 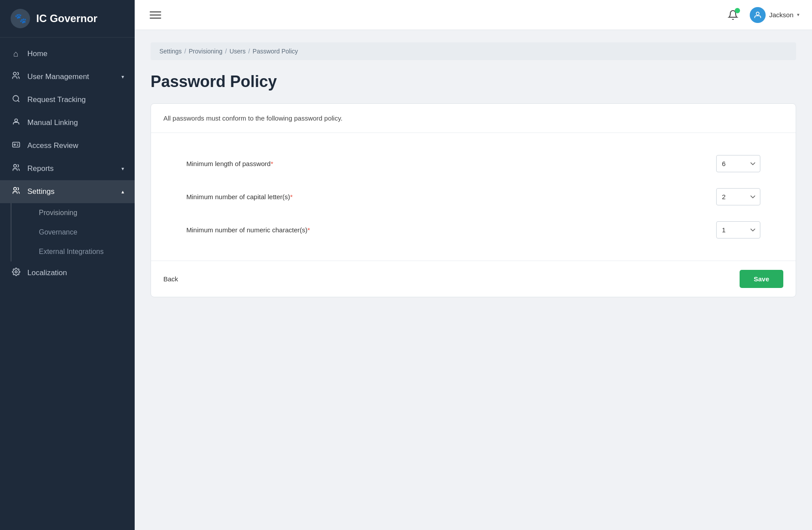 I want to click on sidebar-item-label: Localization, so click(x=76, y=273).